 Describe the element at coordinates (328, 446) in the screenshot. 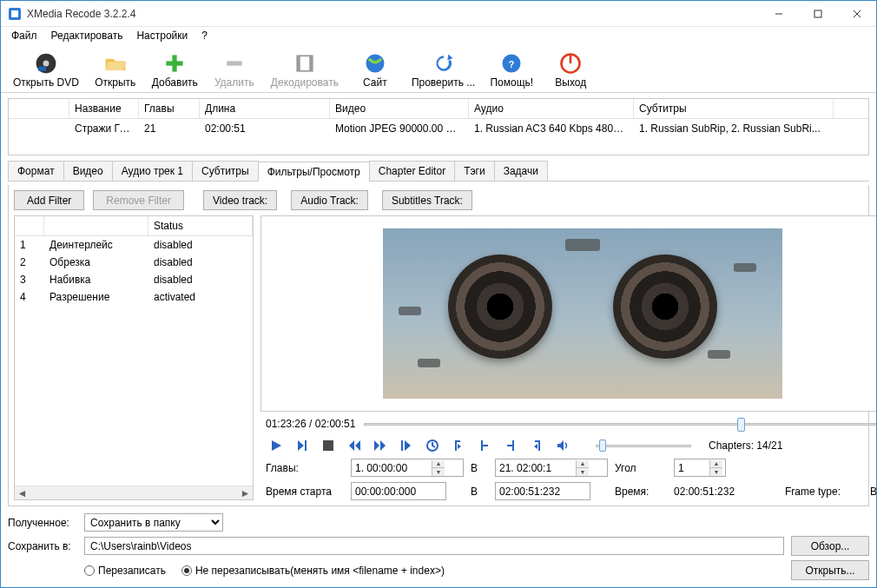

I see `stop-button` at that location.